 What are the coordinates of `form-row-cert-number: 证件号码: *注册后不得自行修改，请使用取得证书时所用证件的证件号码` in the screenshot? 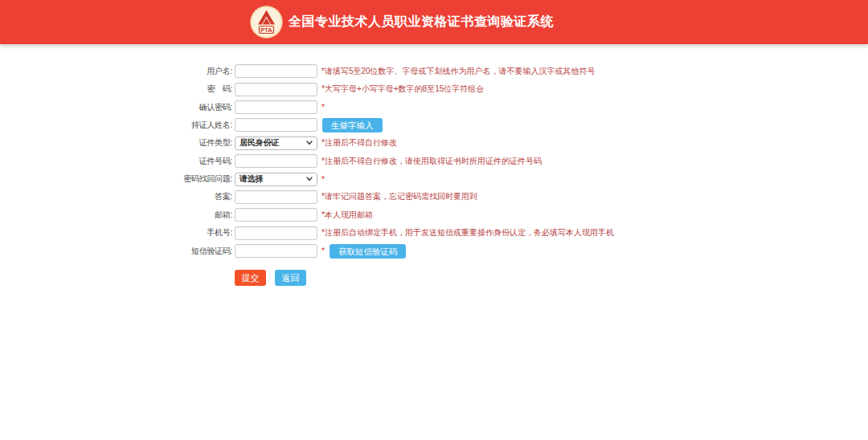 It's located at (399, 161).